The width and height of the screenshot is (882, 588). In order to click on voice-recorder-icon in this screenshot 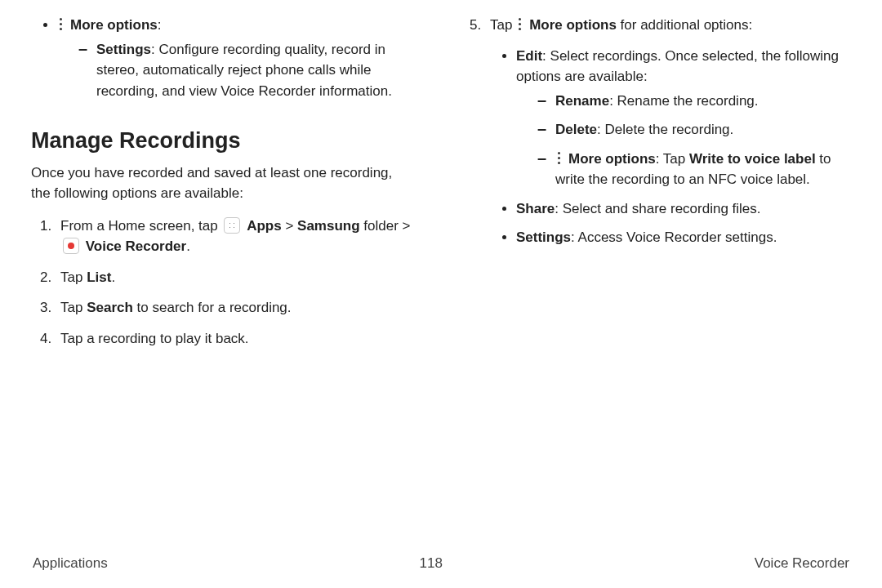, I will do `click(71, 246)`.